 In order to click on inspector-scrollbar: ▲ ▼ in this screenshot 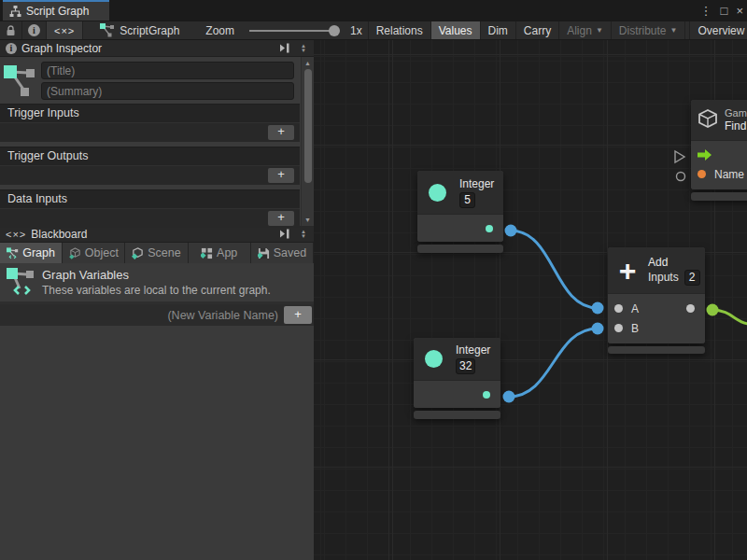, I will do `click(307, 142)`.